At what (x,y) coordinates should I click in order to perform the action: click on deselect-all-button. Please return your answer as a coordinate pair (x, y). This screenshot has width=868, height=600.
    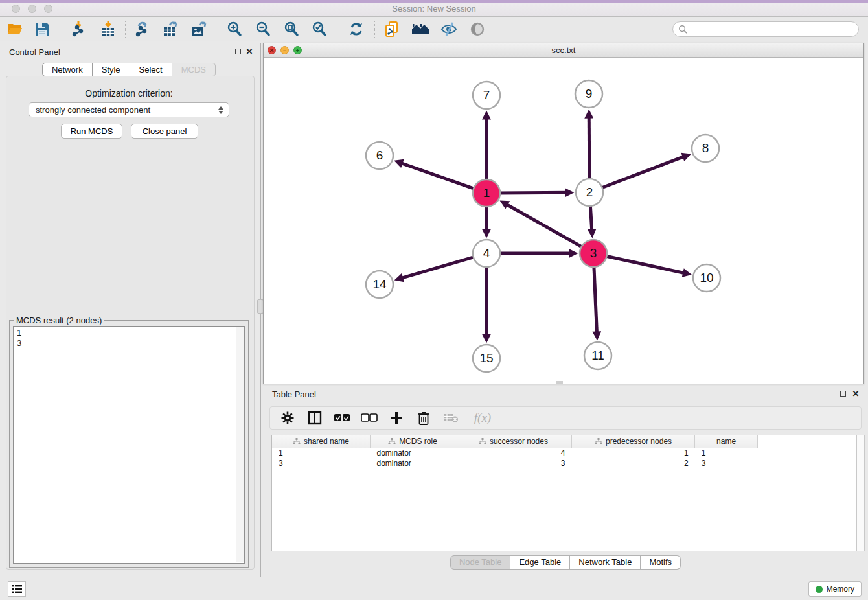
    Looking at the image, I should click on (369, 418).